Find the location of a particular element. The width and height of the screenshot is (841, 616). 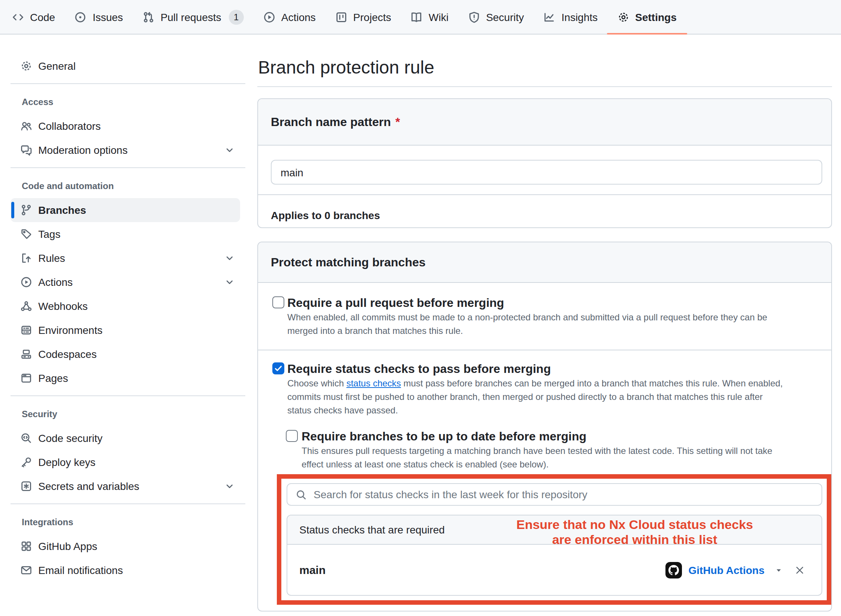

git-pull-request-icon is located at coordinates (149, 17).